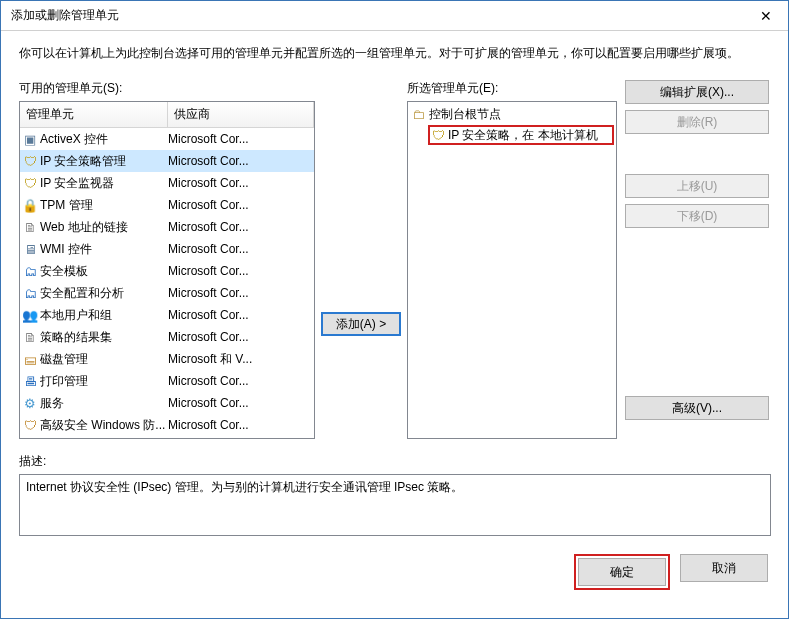  What do you see at coordinates (167, 293) in the screenshot?
I see `list-item: 🗂安全配置和分析Microsoft Cor...` at bounding box center [167, 293].